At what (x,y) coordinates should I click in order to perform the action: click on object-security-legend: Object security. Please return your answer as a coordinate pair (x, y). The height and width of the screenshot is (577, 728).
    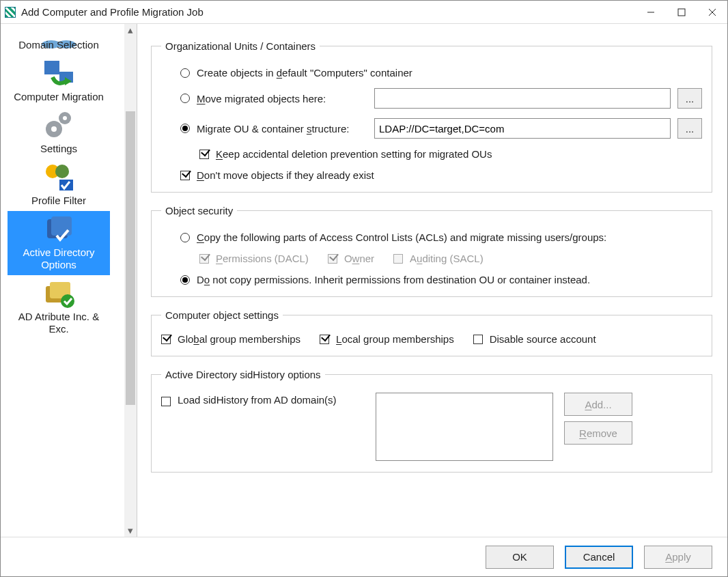
    Looking at the image, I should click on (199, 210).